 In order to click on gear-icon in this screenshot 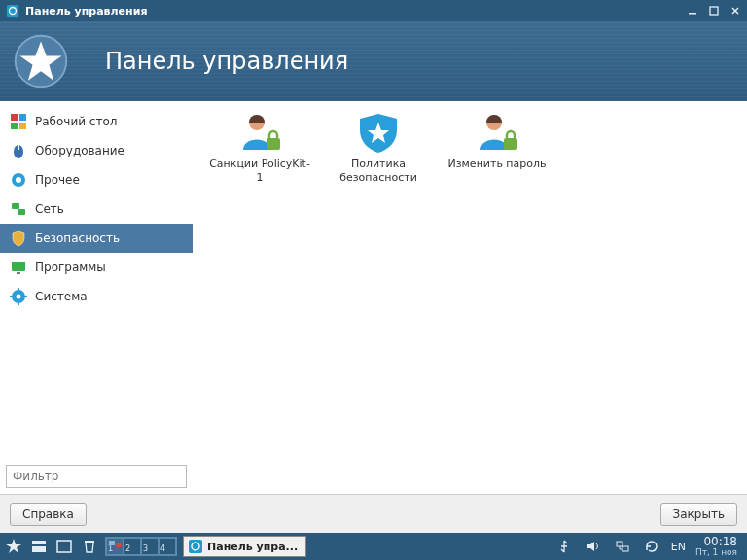, I will do `click(18, 180)`.